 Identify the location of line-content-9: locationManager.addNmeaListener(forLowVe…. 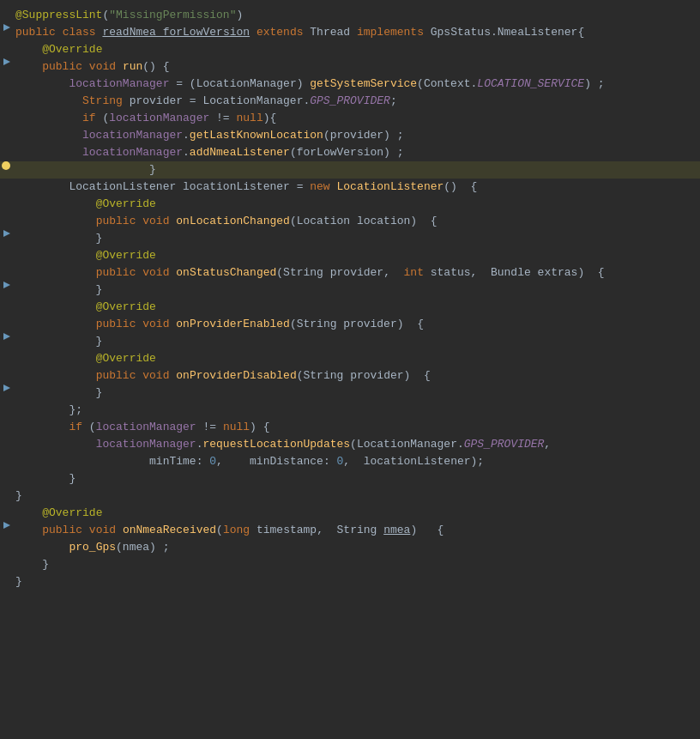
(356, 153).